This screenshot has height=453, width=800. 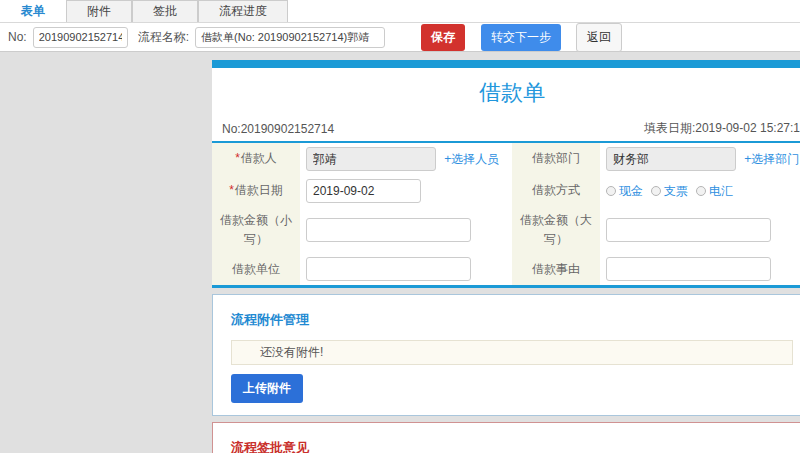 What do you see at coordinates (290, 38) in the screenshot?
I see `process-name-input` at bounding box center [290, 38].